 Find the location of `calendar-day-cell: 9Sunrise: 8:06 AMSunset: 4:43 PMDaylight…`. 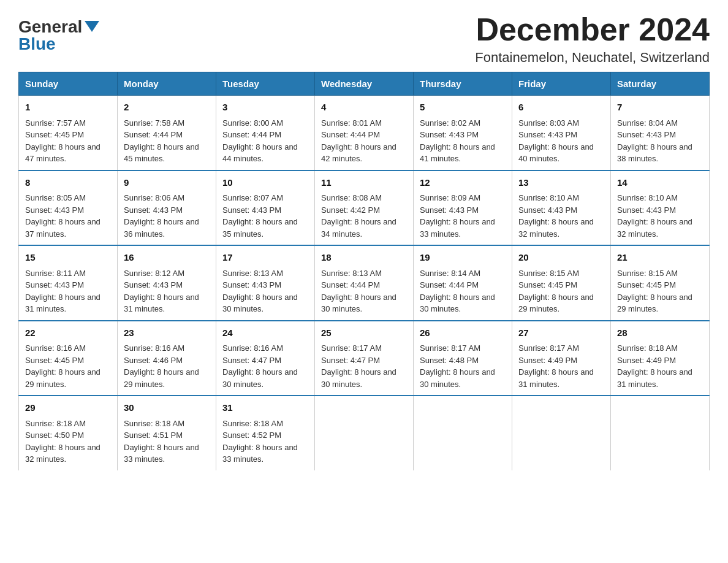

calendar-day-cell: 9Sunrise: 8:06 AMSunset: 4:43 PMDaylight… is located at coordinates (167, 209).